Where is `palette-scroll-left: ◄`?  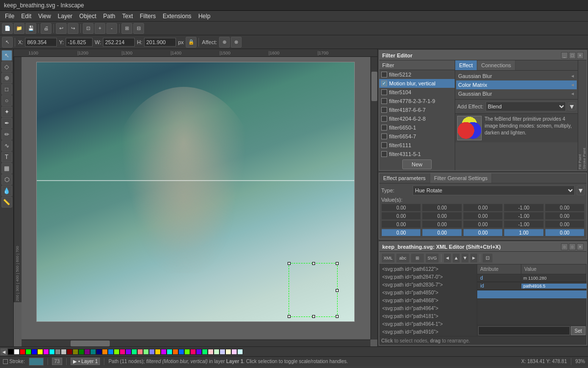
palette-scroll-left: ◄ is located at coordinates (4, 352).